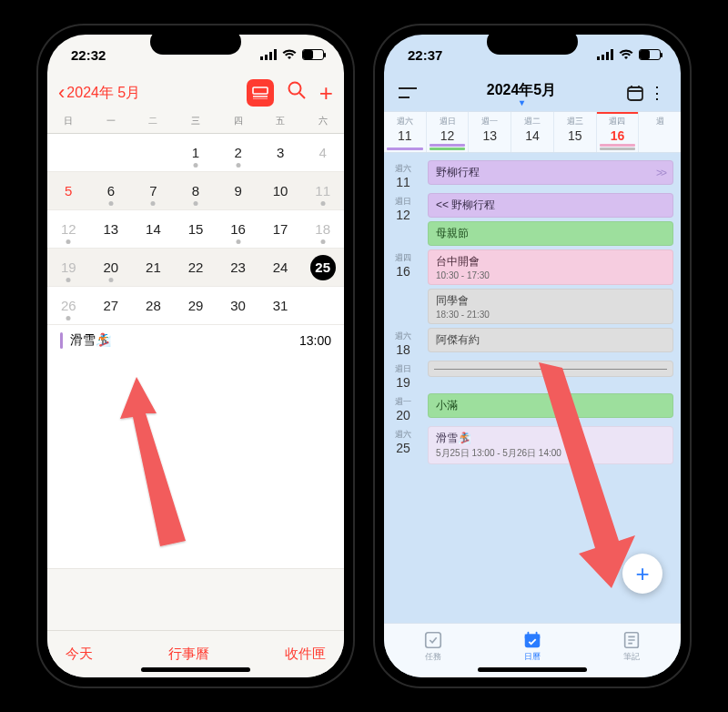  I want to click on agenda-day: 週日12<< 野柳行程母親節, so click(532, 219).